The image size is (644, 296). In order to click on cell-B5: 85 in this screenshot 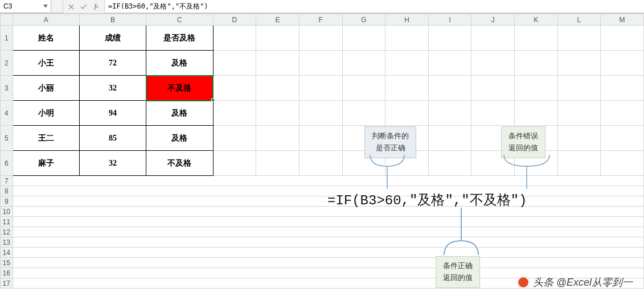, I will do `click(113, 138)`.